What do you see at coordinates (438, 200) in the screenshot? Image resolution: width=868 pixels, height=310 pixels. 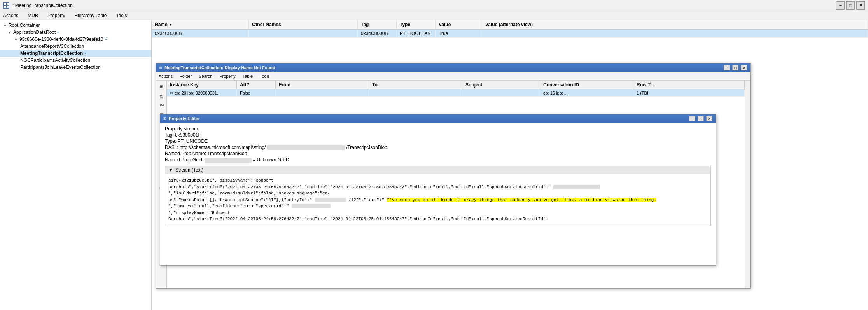 I see `stream-content: a1f0-23213b20e5b1","displayName":"Robber…` at bounding box center [438, 200].